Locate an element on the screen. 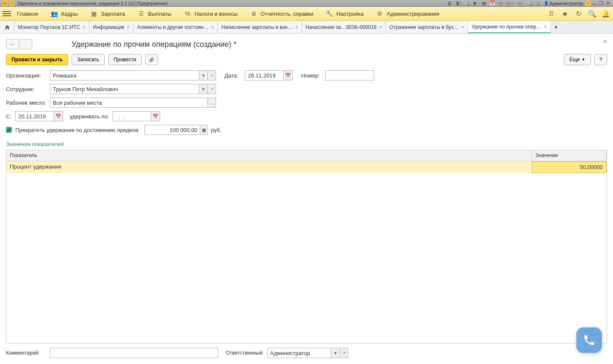 This screenshot has width=613, height=364. comment-input is located at coordinates (134, 353).